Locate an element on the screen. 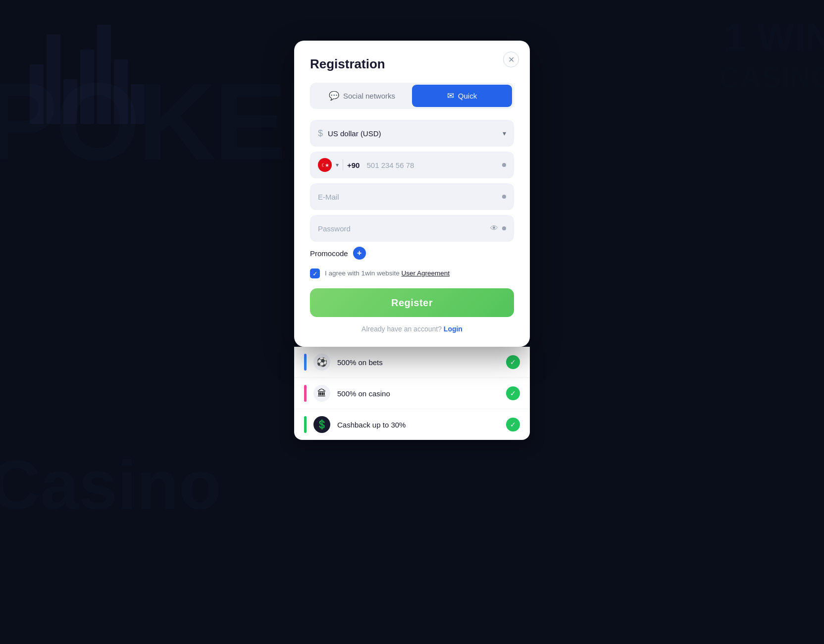  bonus-indicator-casino is located at coordinates (305, 393).